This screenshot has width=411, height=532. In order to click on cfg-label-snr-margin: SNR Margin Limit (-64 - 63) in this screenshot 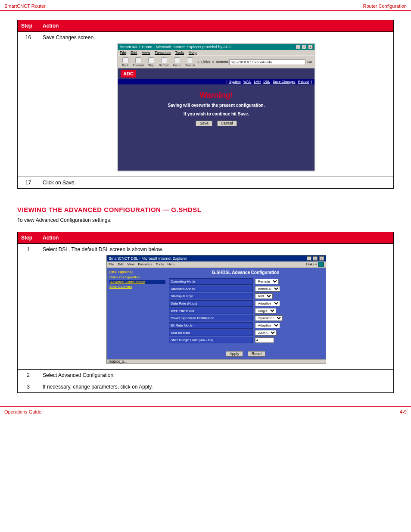, I will do `click(211, 340)`.